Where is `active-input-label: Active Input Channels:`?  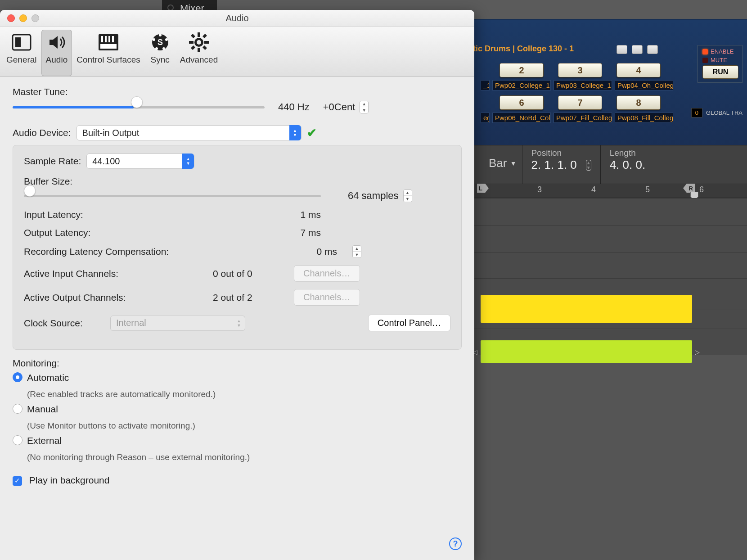 active-input-label: Active Input Channels: is located at coordinates (118, 274).